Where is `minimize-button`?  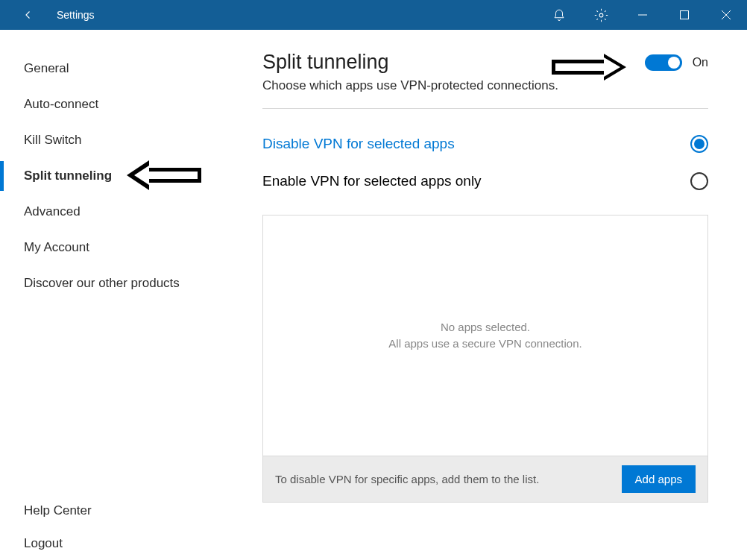 minimize-button is located at coordinates (643, 15).